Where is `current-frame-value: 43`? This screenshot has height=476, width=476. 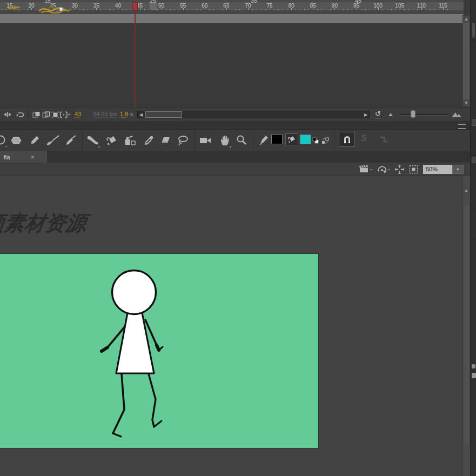
current-frame-value: 43 is located at coordinates (78, 115).